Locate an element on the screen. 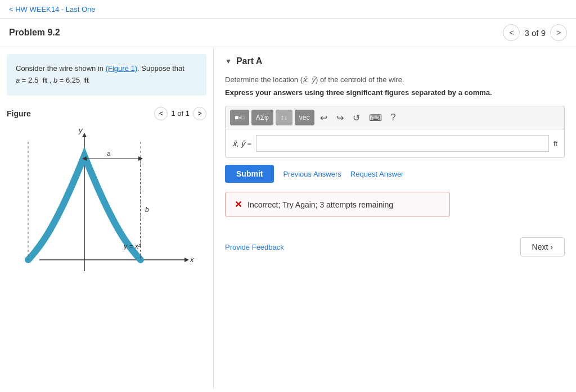 The image size is (576, 392). prev-figure-button: < is located at coordinates (161, 114).